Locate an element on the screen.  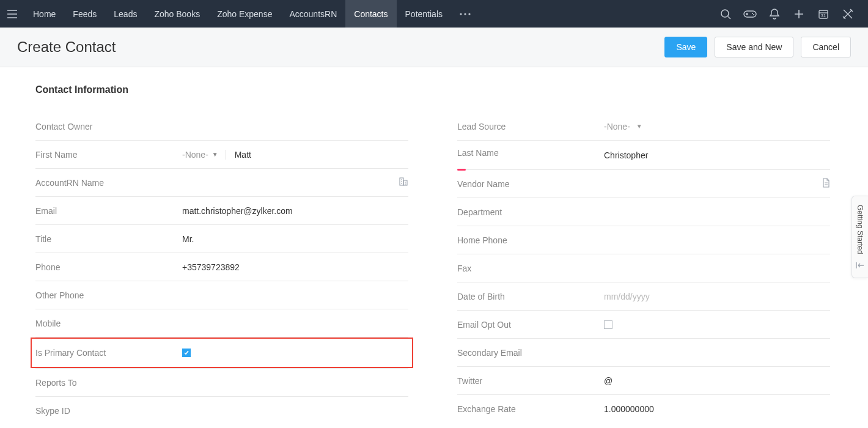
calendar-icon: 31 is located at coordinates (823, 14).